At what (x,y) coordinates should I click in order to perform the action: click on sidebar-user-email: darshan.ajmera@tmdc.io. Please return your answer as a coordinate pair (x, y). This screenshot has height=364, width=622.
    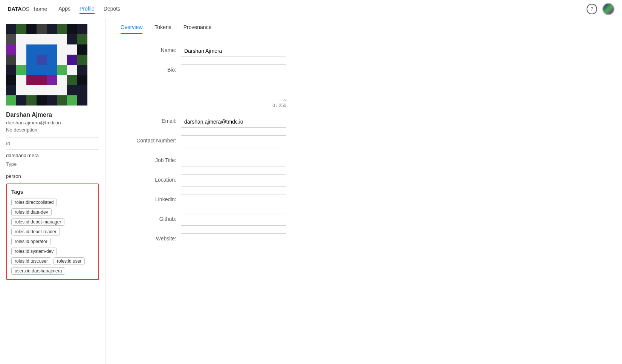
    Looking at the image, I should click on (53, 123).